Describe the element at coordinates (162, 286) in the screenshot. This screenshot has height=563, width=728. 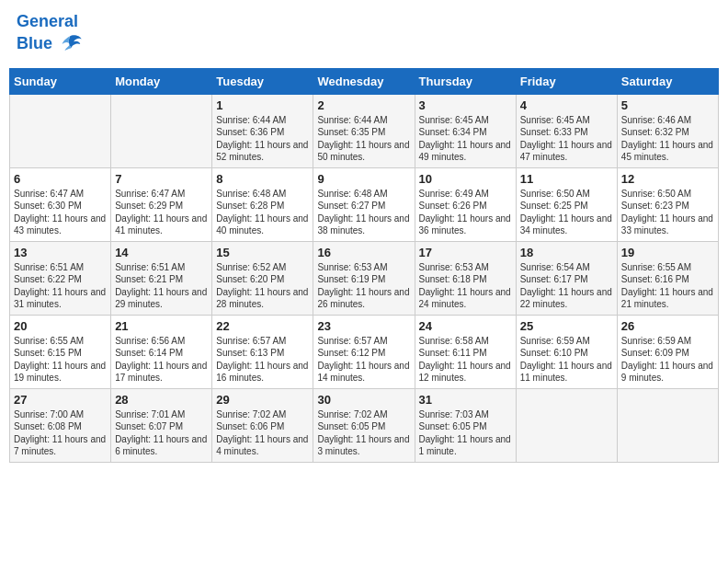
I see `day-info: Sunrise: 6:51 AM Sunset: 6:21 PM Dayligh…` at that location.